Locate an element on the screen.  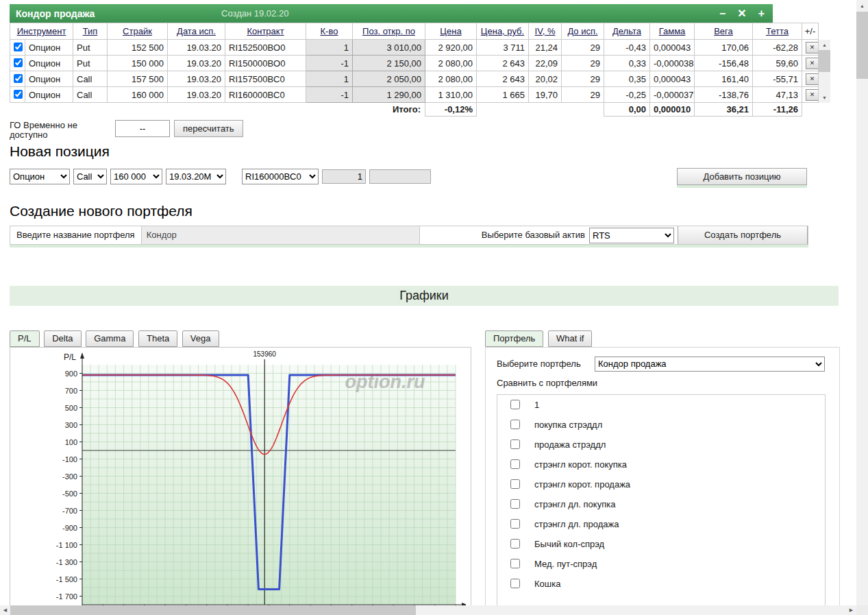
horizontal-scrollbar: ◀ ▶ is located at coordinates (428, 610).